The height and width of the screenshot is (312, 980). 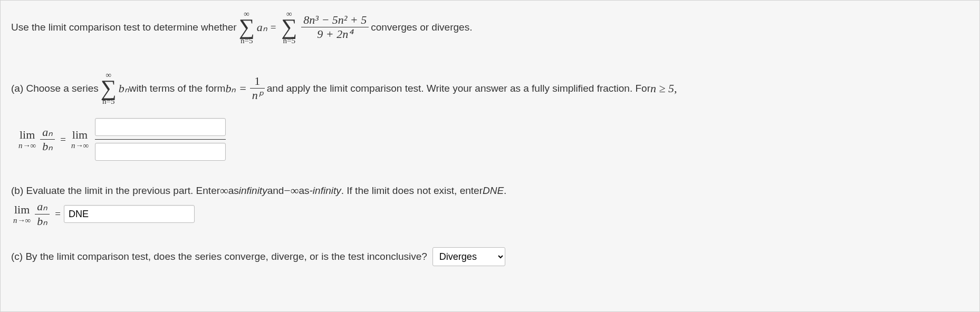 I want to click on answer-fraction, so click(x=160, y=139).